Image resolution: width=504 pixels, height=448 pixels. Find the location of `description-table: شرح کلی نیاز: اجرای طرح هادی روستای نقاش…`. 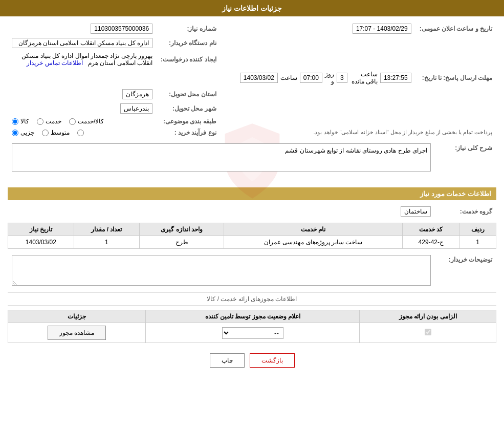

description-table: شرح کلی نیاز: اجرای طرح هادی روستای نقاش… is located at coordinates (252, 158).